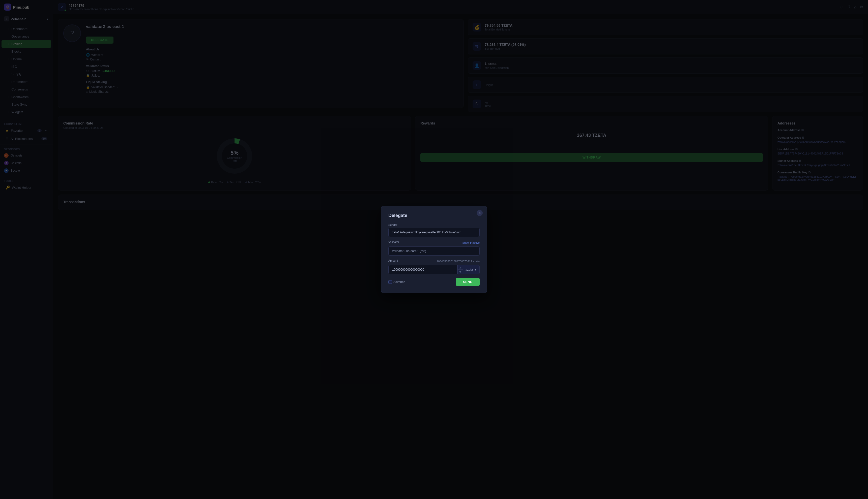  What do you see at coordinates (423, 270) in the screenshot?
I see `amount-input` at bounding box center [423, 270].